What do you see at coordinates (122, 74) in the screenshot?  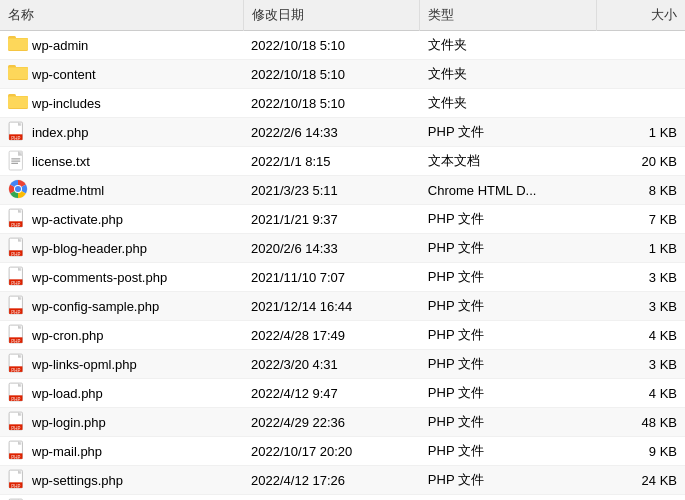 I see `file-name-cell: wp-content` at bounding box center [122, 74].